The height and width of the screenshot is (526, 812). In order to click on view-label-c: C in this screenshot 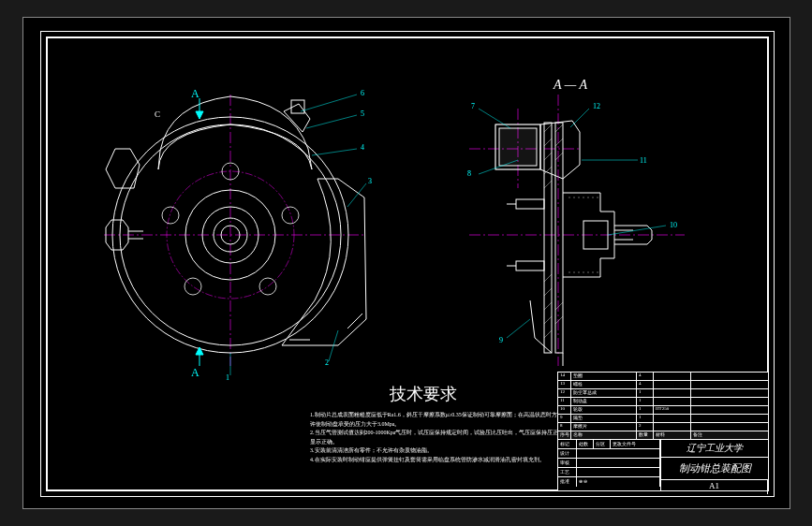, I will do `click(157, 114)`.